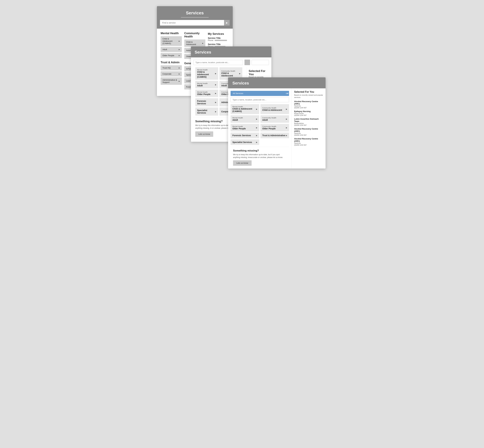  Describe the element at coordinates (309, 113) in the screenshot. I see `card3-svc-1: Epilepsy Nursing Royal Docks (0)208 1234…` at that location.